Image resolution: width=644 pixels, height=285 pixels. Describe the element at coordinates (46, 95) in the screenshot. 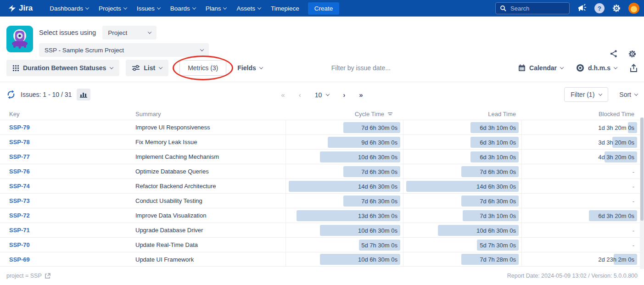

I see `issues-count-label: Issues: 1 - 10 / 31` at that location.